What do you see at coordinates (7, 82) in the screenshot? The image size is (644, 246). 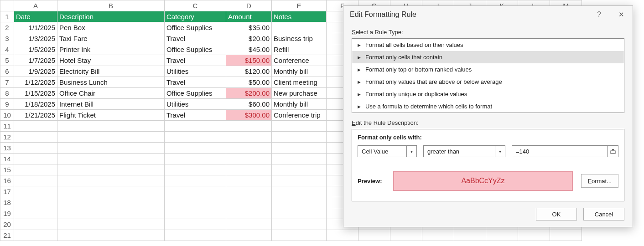 I see `row-header: 7` at bounding box center [7, 82].